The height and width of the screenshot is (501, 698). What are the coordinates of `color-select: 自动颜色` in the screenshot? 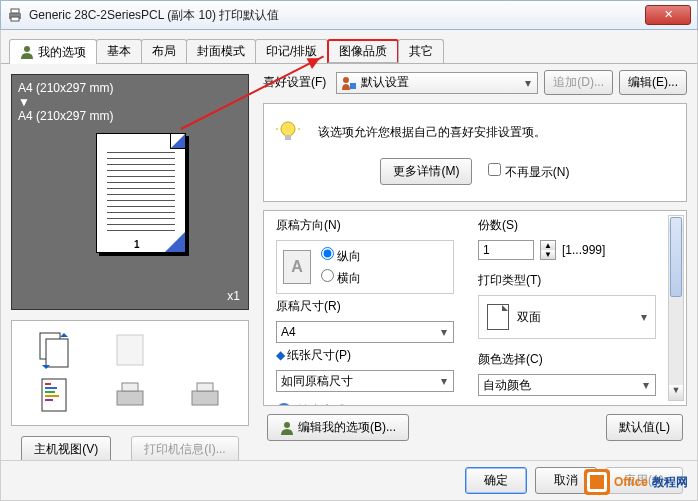 It's located at (567, 385).